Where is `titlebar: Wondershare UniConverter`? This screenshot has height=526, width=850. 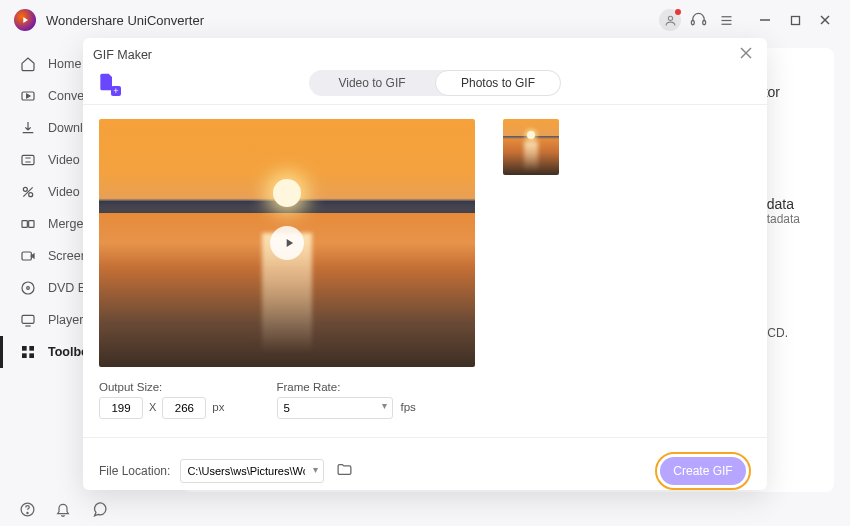
titlebar: Wondershare UniConverter is located at coordinates (425, 20).